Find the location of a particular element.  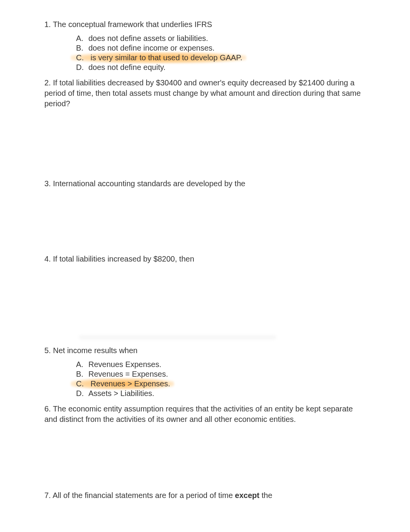

question-4: 4. If total liabilities increased by $82… is located at coordinates (205, 290).